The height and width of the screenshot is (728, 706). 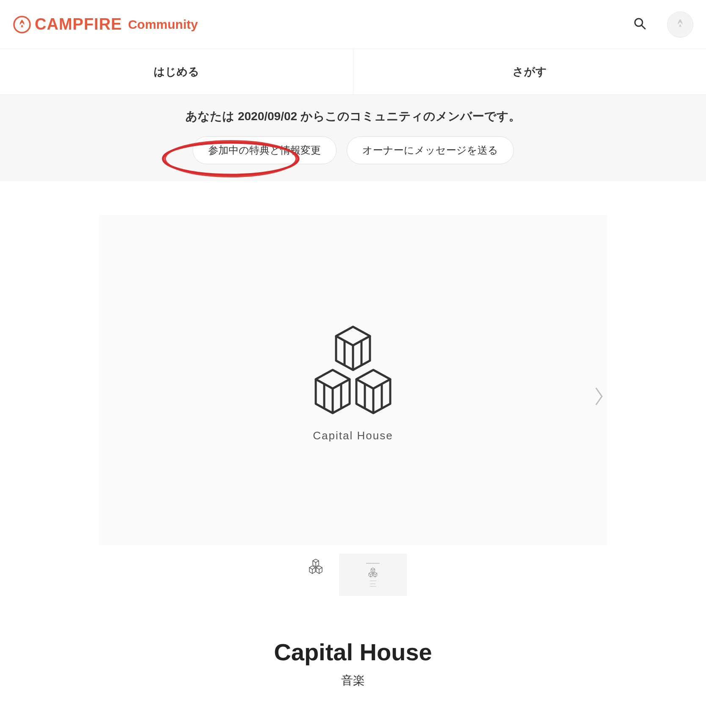 I want to click on brand-logo: CAMPFIRE Community, so click(x=105, y=25).